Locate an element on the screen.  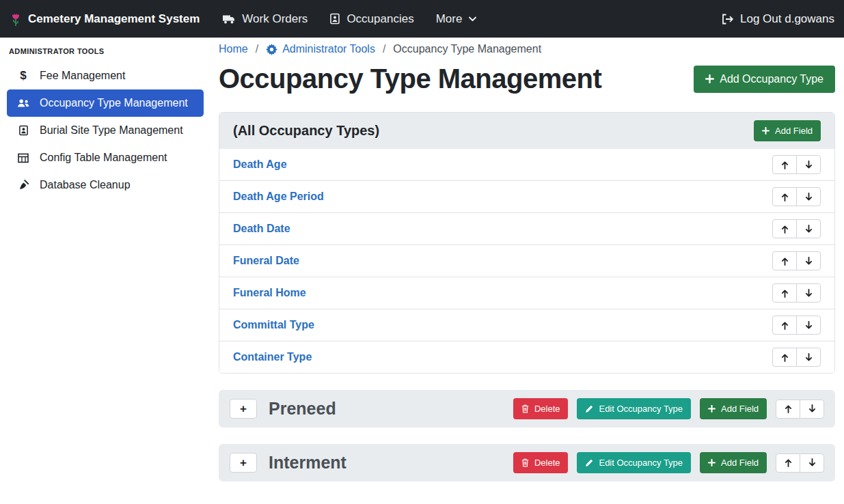
sidebar-item-config-table-management: Config Table Management is located at coordinates (105, 158).